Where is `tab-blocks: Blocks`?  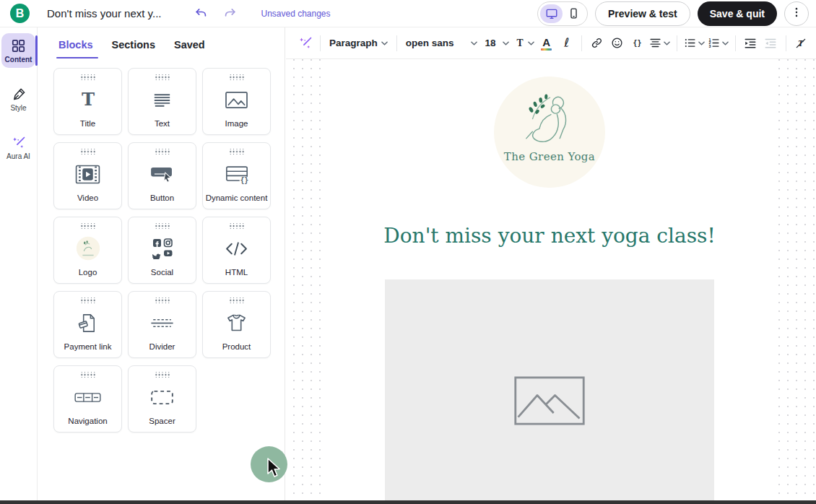 tab-blocks: Blocks is located at coordinates (76, 49).